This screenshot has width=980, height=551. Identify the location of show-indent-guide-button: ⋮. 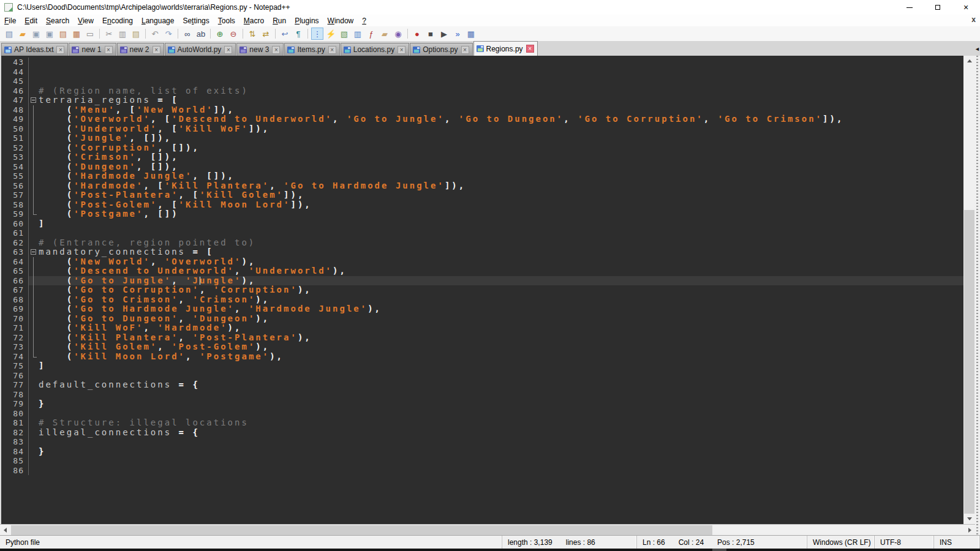
(317, 34).